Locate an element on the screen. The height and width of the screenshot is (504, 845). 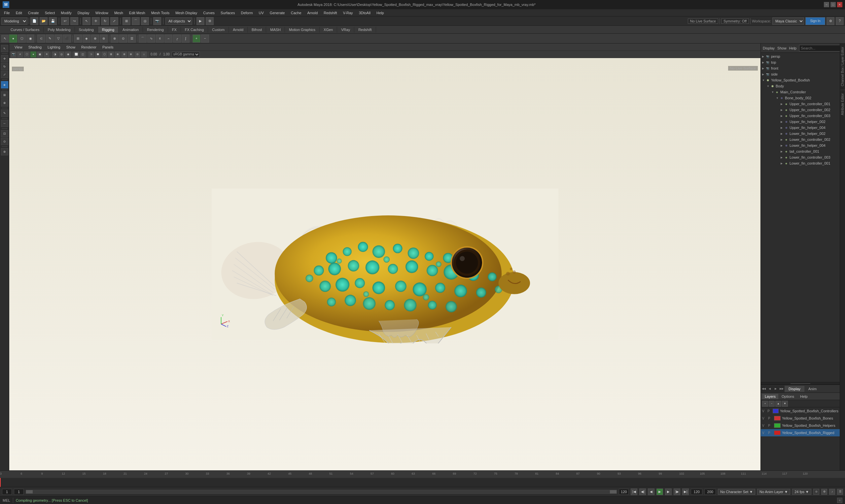
measure-btn: ↔ is located at coordinates (5, 124).